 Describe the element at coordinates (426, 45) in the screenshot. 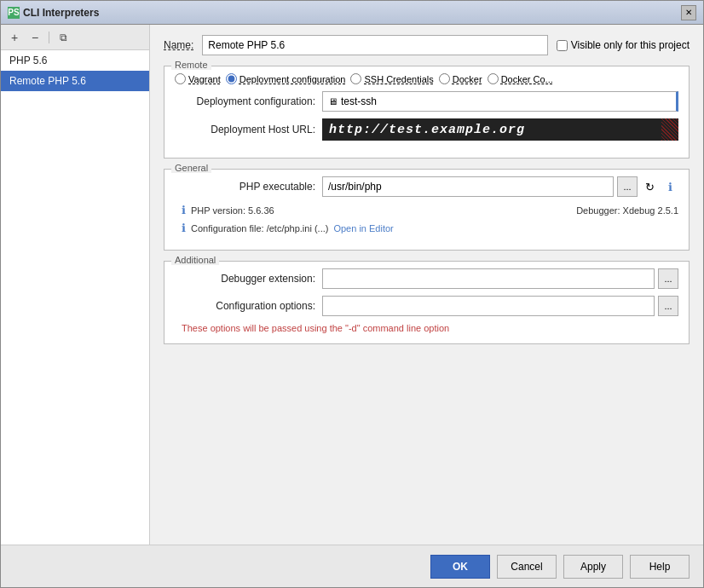

I see `header-row: Name: Visible only for this project` at that location.